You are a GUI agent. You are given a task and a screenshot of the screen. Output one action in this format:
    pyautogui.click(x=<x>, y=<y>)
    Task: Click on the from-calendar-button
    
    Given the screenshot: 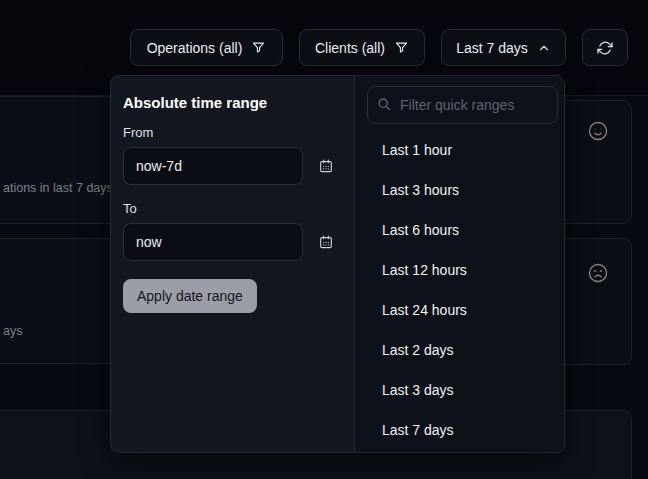 What is the action you would take?
    pyautogui.click(x=326, y=166)
    